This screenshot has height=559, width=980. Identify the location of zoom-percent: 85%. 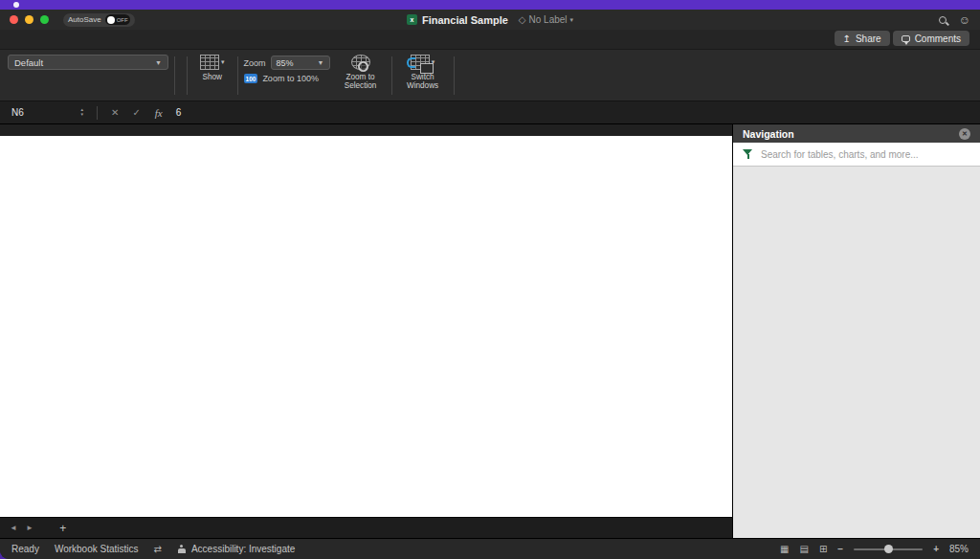
(959, 549).